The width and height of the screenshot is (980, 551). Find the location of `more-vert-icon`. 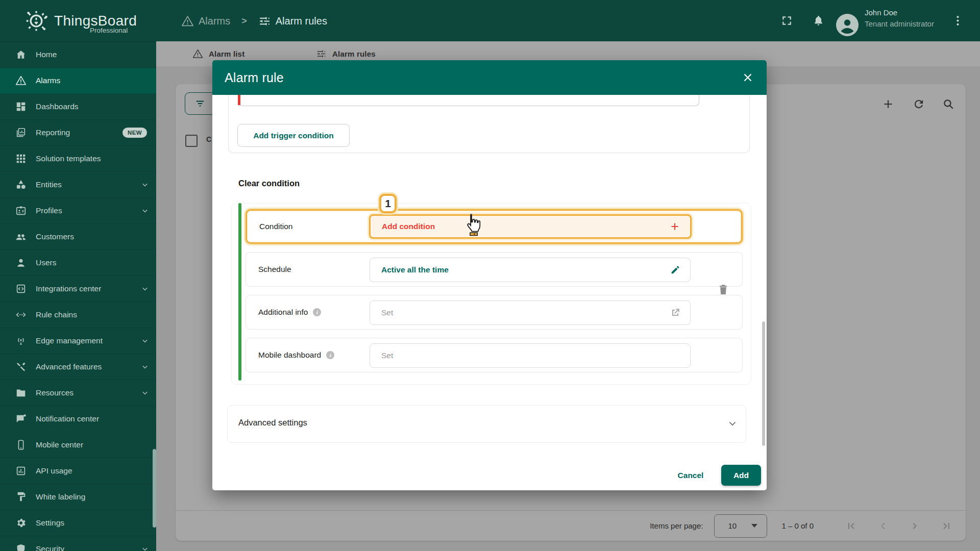

more-vert-icon is located at coordinates (958, 20).